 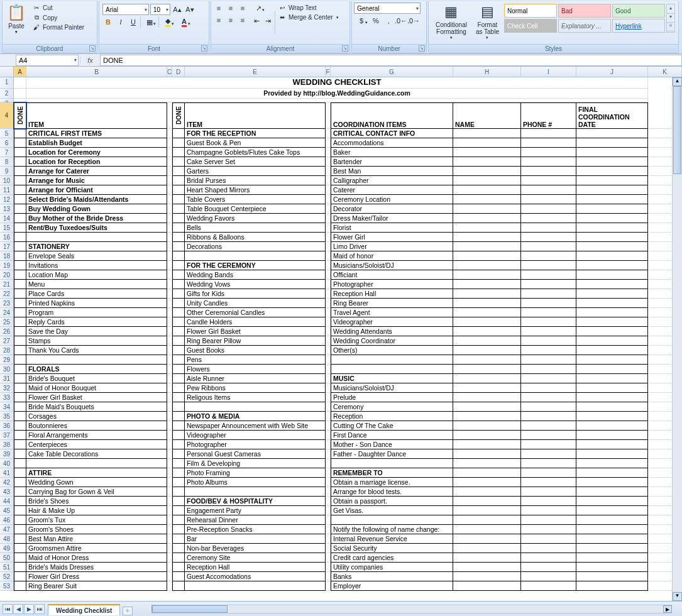 What do you see at coordinates (392, 567) in the screenshot?
I see `cell: Utility companies` at bounding box center [392, 567].